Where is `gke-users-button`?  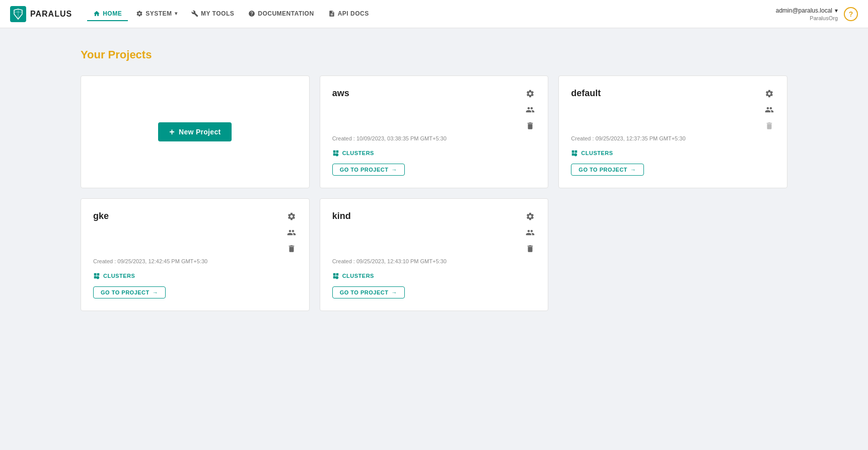 gke-users-button is located at coordinates (292, 233).